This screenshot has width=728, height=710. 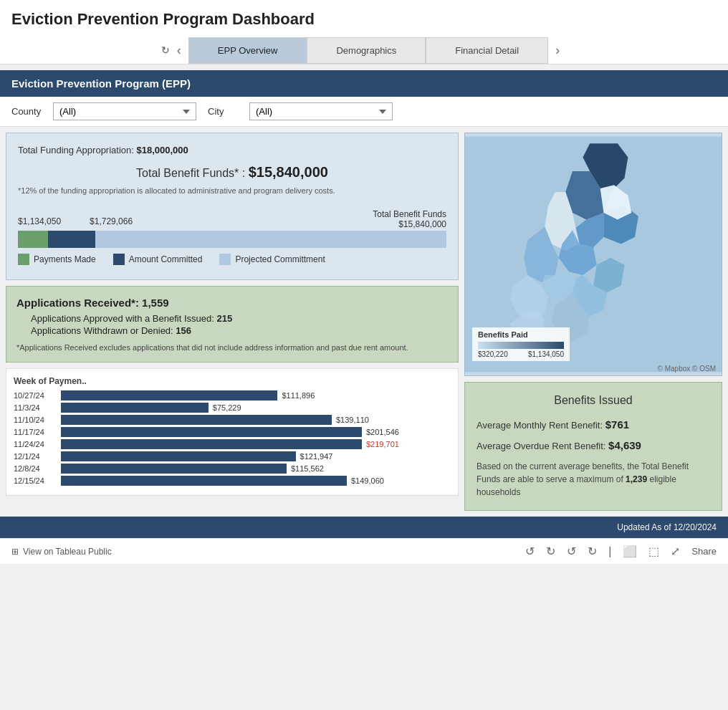 What do you see at coordinates (232, 259) in the screenshot?
I see `chart-legend: Payments MadeAmount CommittedProjected C…` at bounding box center [232, 259].